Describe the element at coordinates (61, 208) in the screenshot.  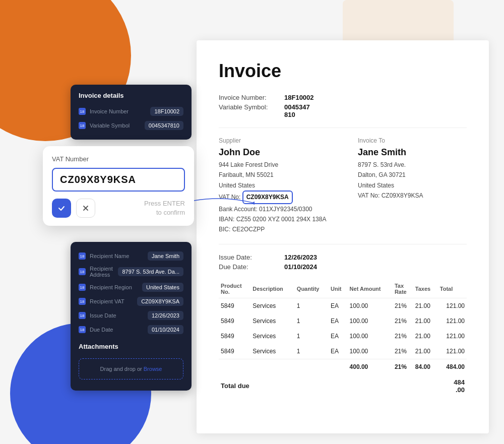
I see `vat-confirm-button` at that location.